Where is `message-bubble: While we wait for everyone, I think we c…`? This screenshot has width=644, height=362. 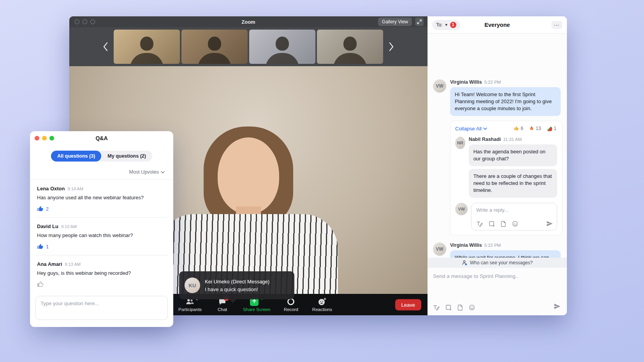
message-bubble: While we wait for everyone, I think we c… is located at coordinates (505, 254).